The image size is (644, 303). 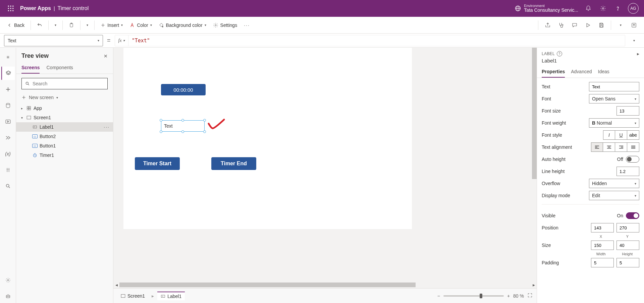 What do you see at coordinates (106, 56) in the screenshot?
I see `tree-close-button: ✕` at bounding box center [106, 56].